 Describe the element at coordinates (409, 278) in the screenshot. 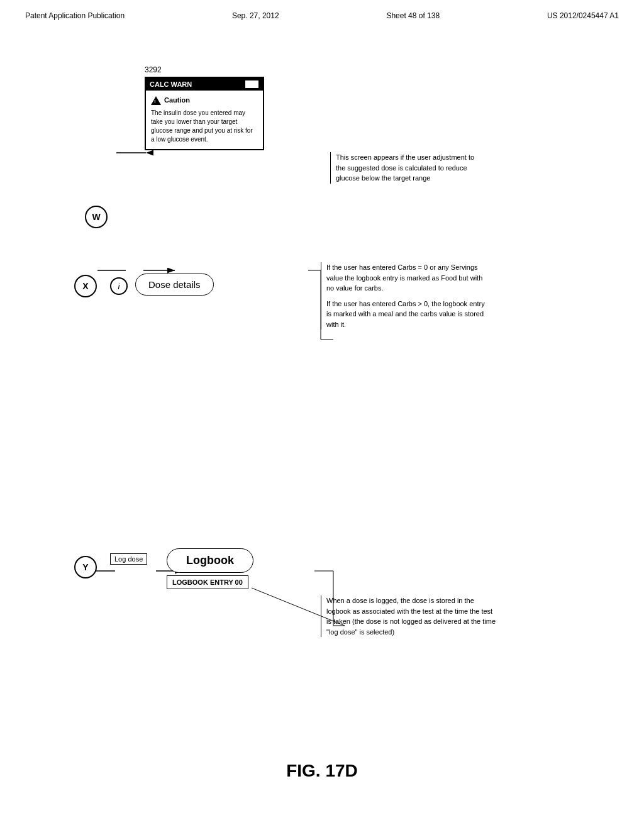

I see `section-x-annotation-carbs-zero: If the user has entered Carbs = 0 or any…` at that location.